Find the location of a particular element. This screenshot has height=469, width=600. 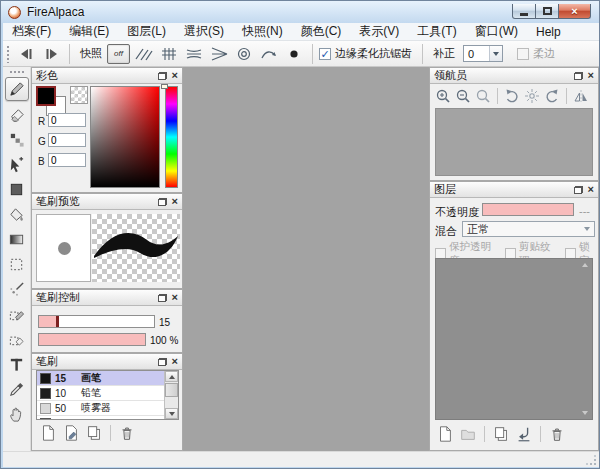

brush-name: 画笔 is located at coordinates (91, 378).